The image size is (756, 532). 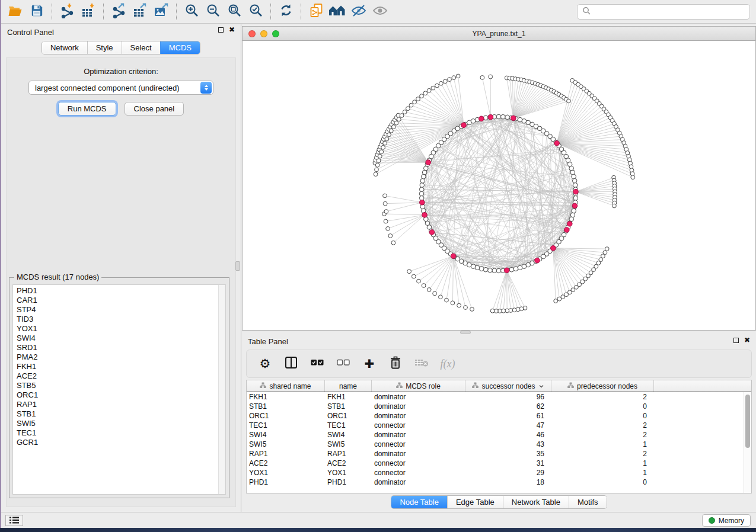 What do you see at coordinates (15, 12) in the screenshot?
I see `open-session-button` at bounding box center [15, 12].